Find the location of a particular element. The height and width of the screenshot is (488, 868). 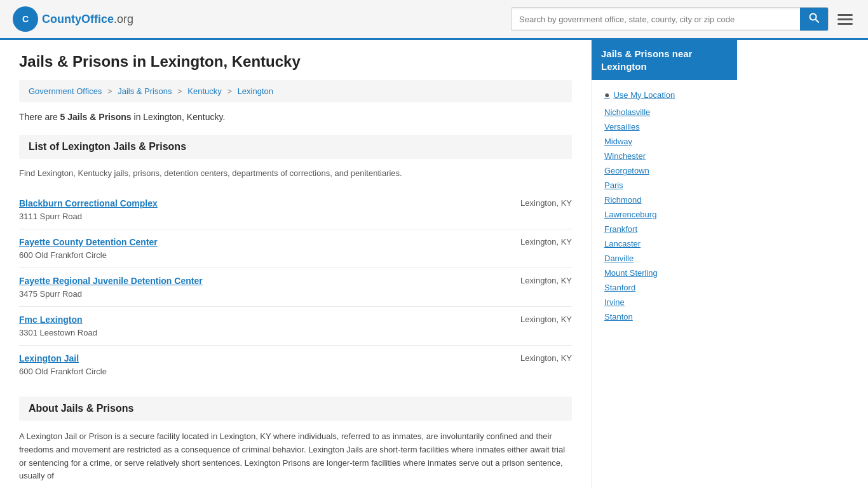

sidebar-title: Jails & Prisons near Lexington is located at coordinates (665, 60).